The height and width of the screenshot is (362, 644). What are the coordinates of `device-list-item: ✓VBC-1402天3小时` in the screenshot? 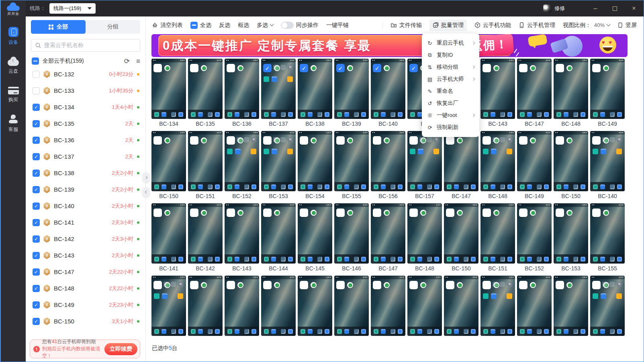 It's located at (86, 206).